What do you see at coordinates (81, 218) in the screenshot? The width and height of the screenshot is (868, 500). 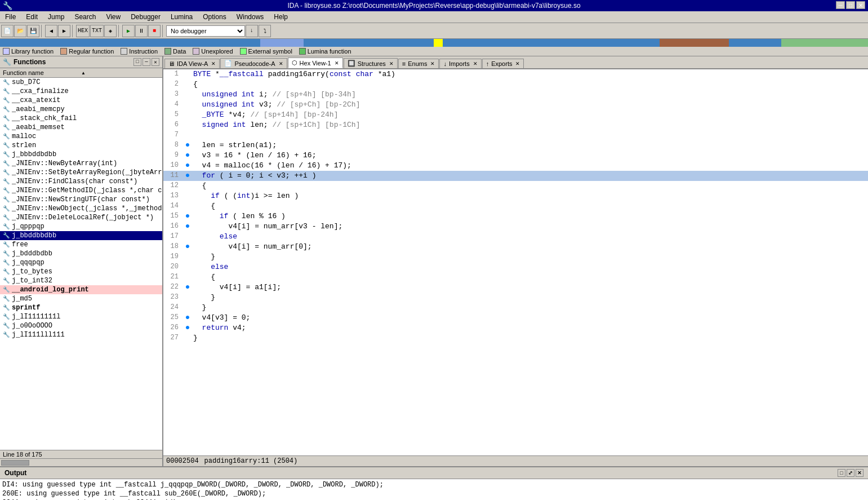 I see `func-item: 🔧 _JNIEnv::DeleteLocalRef(_jobject *)` at bounding box center [81, 218].